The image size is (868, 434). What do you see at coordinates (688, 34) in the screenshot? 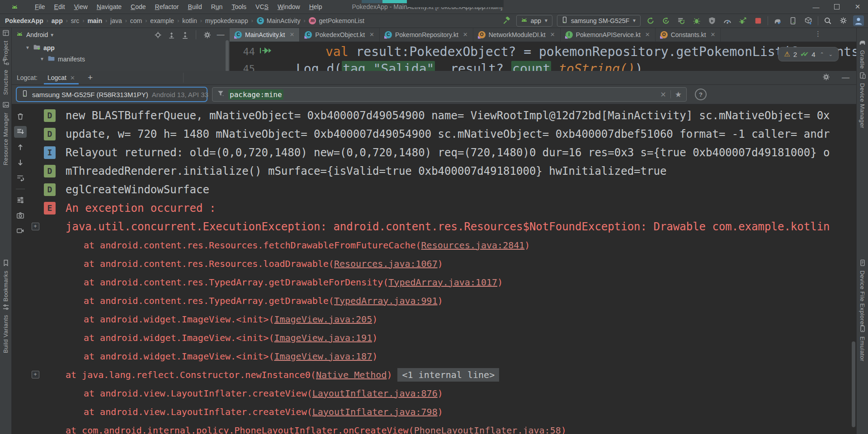
I see `editor-tab-Constants.kt: OConstants.kt✕` at bounding box center [688, 34].